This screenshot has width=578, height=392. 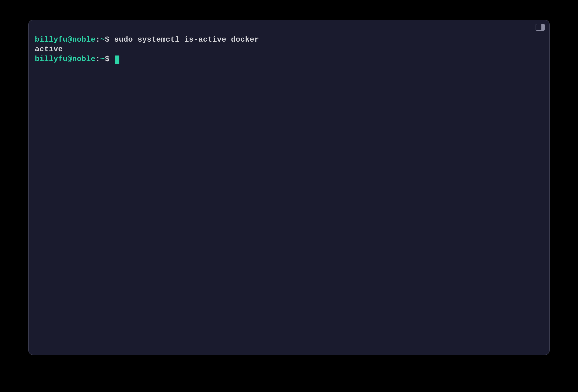 I want to click on titlebar, so click(x=540, y=27).